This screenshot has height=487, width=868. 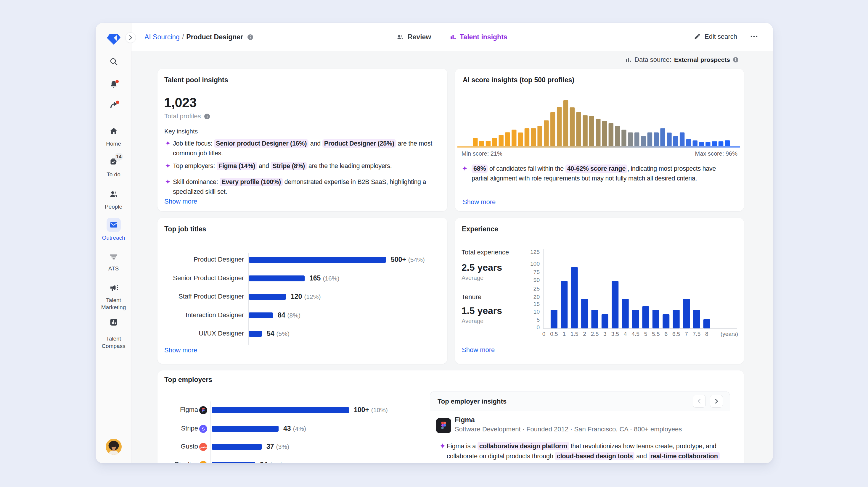 What do you see at coordinates (203, 447) in the screenshot?
I see `svg-text: gusto` at bounding box center [203, 447].